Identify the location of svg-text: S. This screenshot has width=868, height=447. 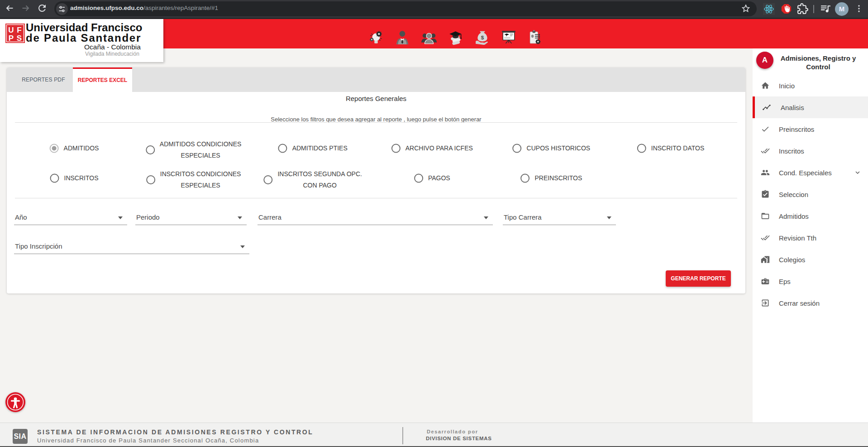
(19, 38).